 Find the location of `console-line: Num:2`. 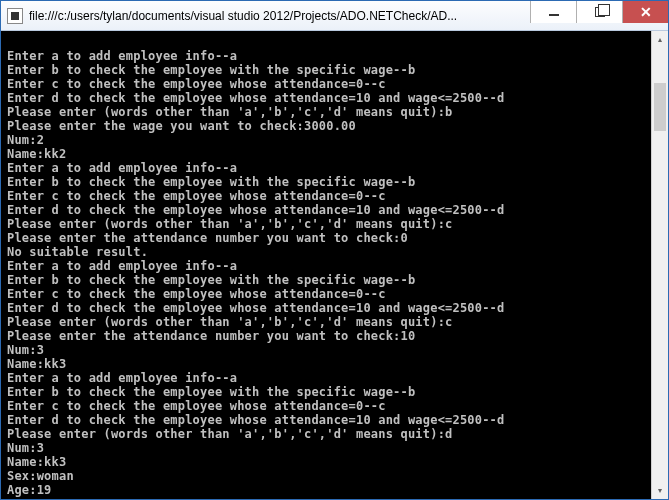

console-line: Num:2 is located at coordinates (26, 140).